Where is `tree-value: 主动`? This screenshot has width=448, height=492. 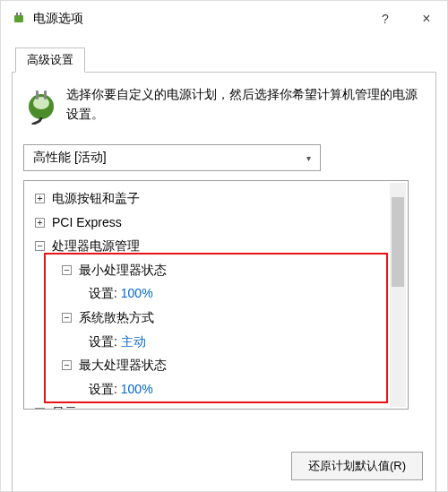 tree-value: 主动 is located at coordinates (134, 341).